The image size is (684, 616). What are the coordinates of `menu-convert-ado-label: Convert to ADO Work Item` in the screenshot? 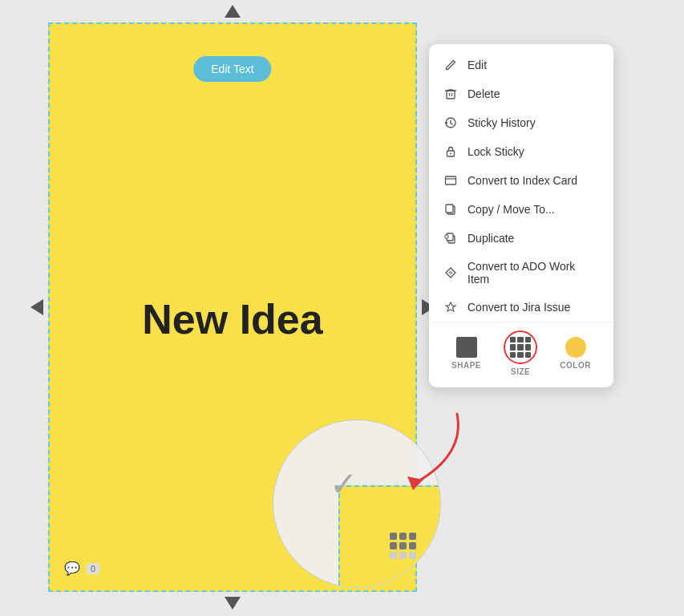 It's located at (533, 273).